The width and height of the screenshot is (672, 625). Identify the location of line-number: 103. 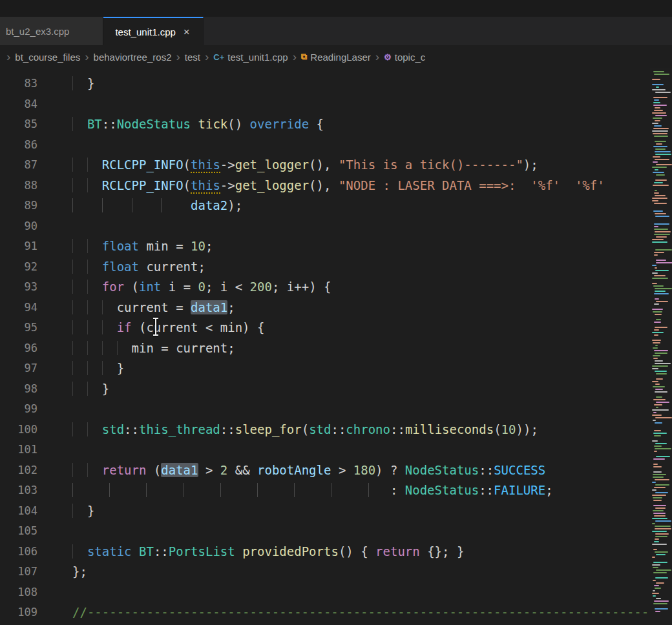
(19, 491).